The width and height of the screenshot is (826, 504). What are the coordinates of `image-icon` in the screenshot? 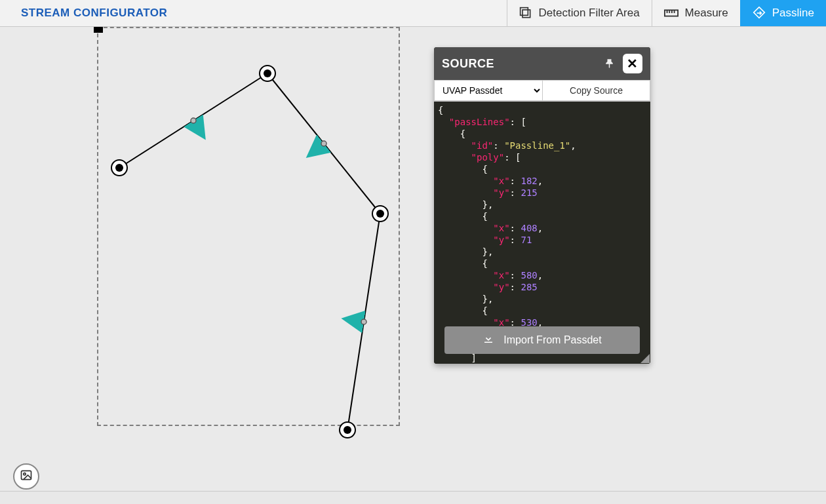 It's located at (26, 476).